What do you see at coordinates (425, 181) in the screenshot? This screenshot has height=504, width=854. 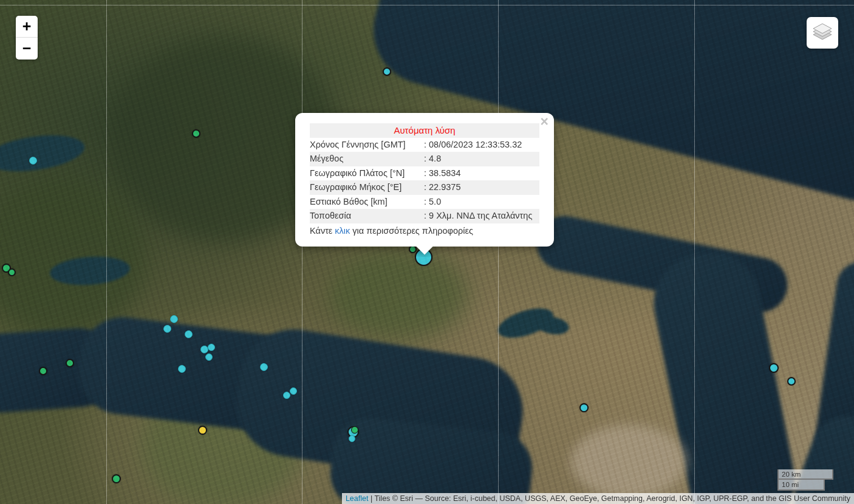 I see `popup-table: Χρόνος Γέννησης [GMT]: 08/06/2023 12:33:…` at bounding box center [425, 181].